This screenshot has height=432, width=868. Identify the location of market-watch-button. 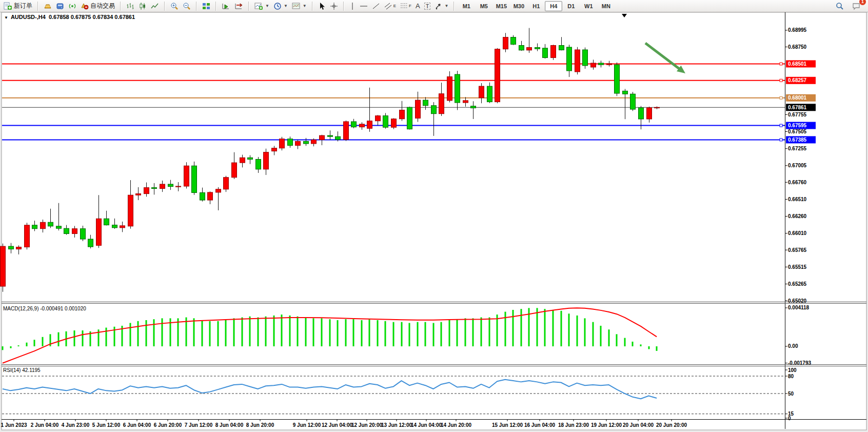
(48, 6).